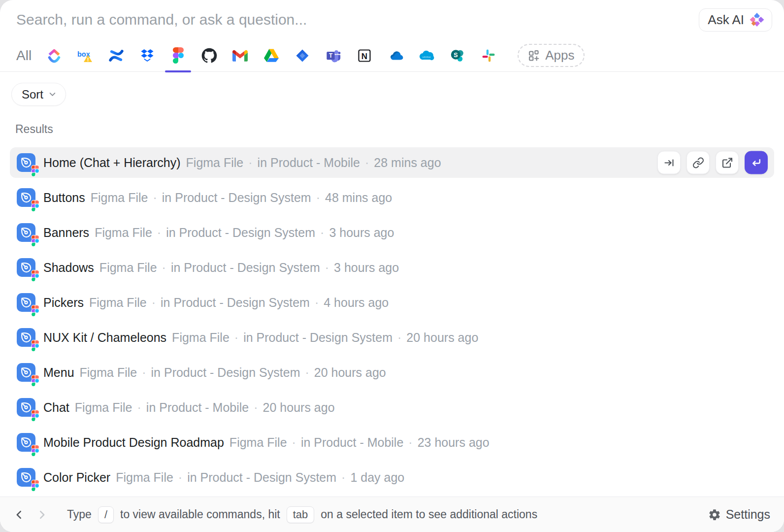 Image resolution: width=784 pixels, height=532 pixels. I want to click on result-title: Banners, so click(66, 233).